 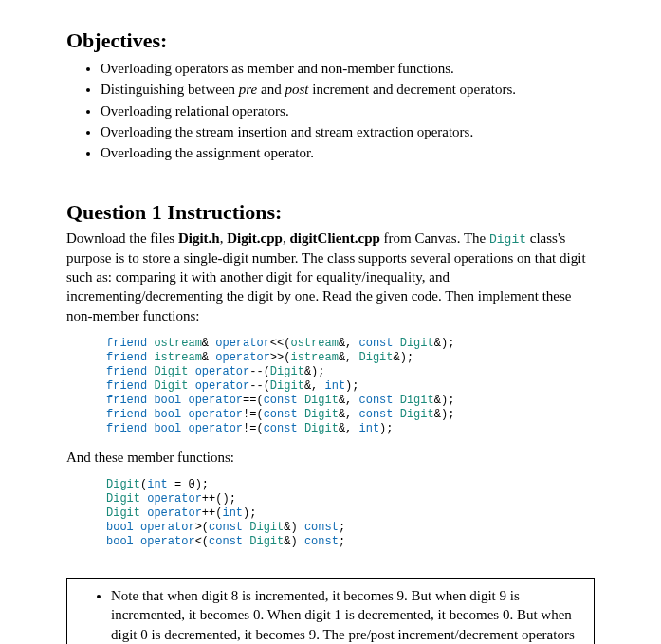 What do you see at coordinates (286, 132) in the screenshot?
I see `objective-text: Overloading the stream insertion and str…` at bounding box center [286, 132].